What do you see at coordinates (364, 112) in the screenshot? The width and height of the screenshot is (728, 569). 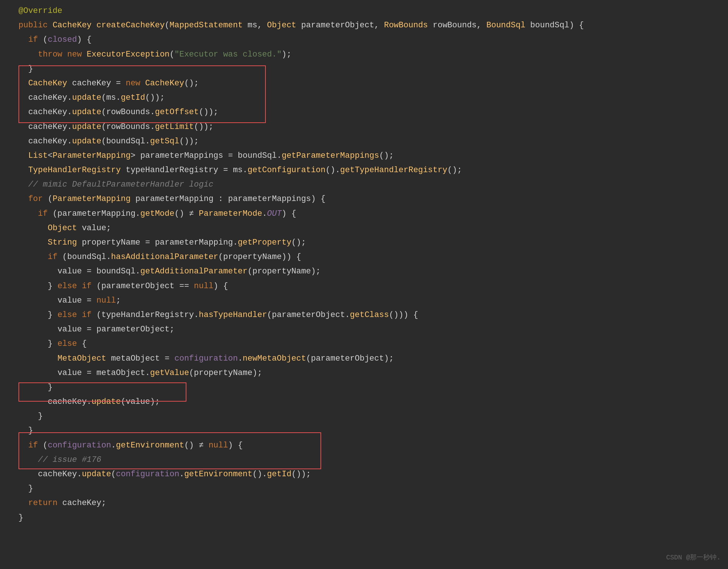 I see `code-line: cacheKey.update(rowBounds.getOffset());` at bounding box center [364, 112].